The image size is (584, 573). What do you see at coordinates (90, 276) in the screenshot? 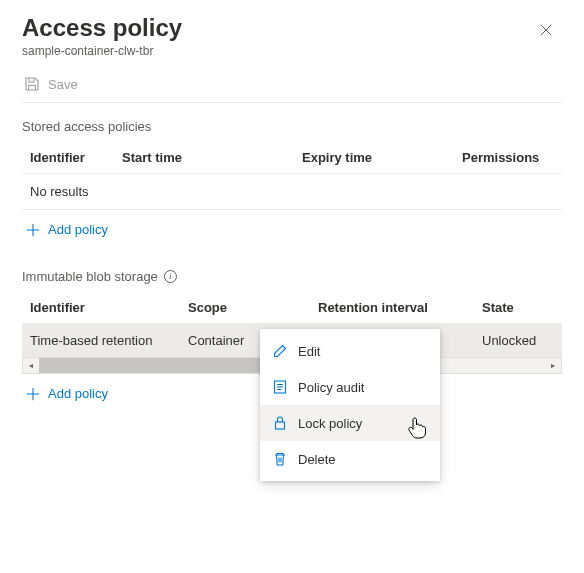
I see `immutable-section-label: Immutable blob storage` at bounding box center [90, 276].